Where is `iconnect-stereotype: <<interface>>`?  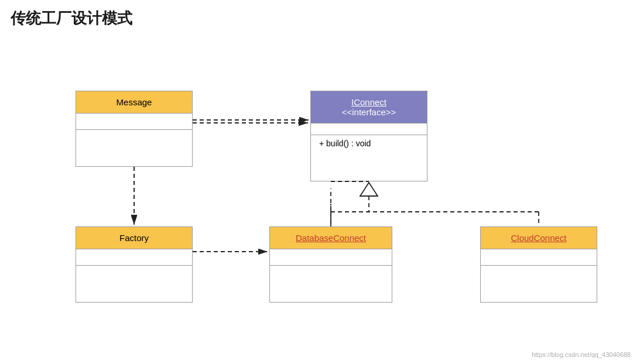 iconnect-stereotype: <<interface>> is located at coordinates (369, 112).